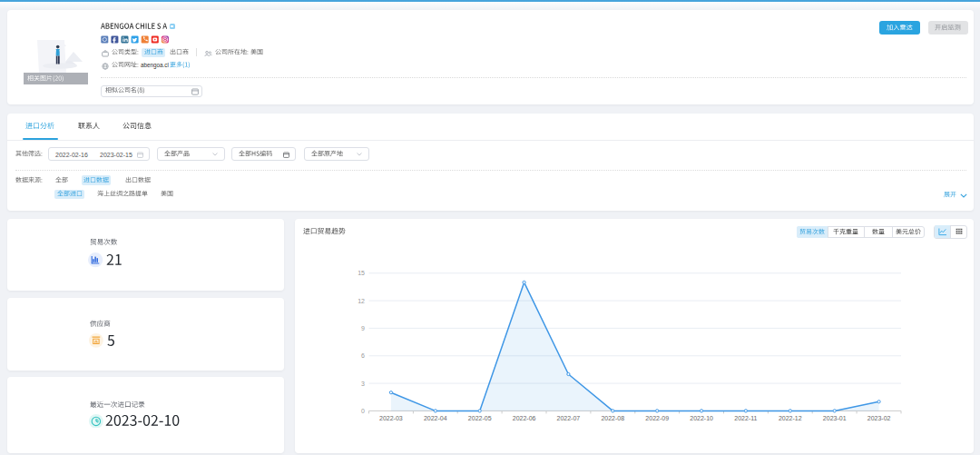  What do you see at coordinates (657, 418) in the screenshot?
I see `svg-text: 2022-09` at bounding box center [657, 418].